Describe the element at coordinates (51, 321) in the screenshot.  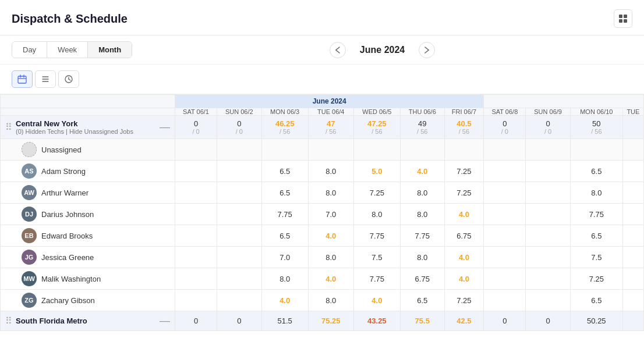
I see `south-florida-name-label: South Florida Metro` at that location.